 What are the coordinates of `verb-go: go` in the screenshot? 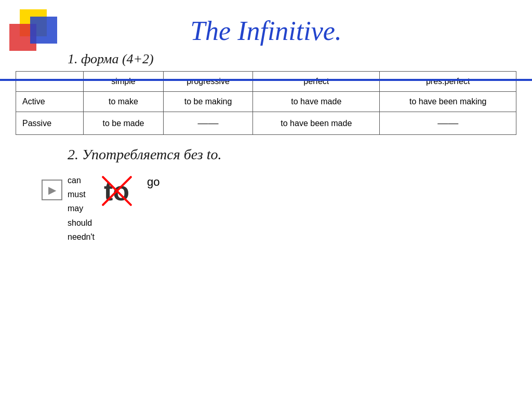 It's located at (153, 182).